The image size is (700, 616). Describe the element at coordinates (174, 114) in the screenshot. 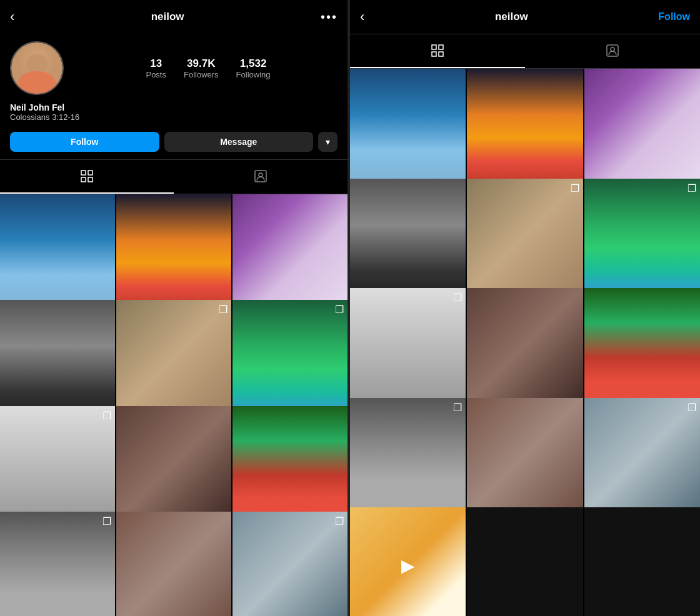

I see `bio-section: Neil John Fel Colossians 3:12-16` at that location.